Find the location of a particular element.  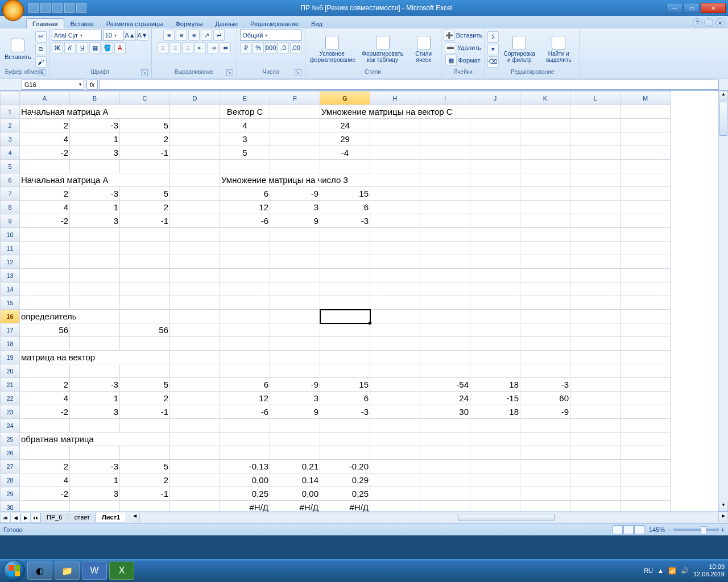

taskbar-app-1: ◐ is located at coordinates (40, 571).